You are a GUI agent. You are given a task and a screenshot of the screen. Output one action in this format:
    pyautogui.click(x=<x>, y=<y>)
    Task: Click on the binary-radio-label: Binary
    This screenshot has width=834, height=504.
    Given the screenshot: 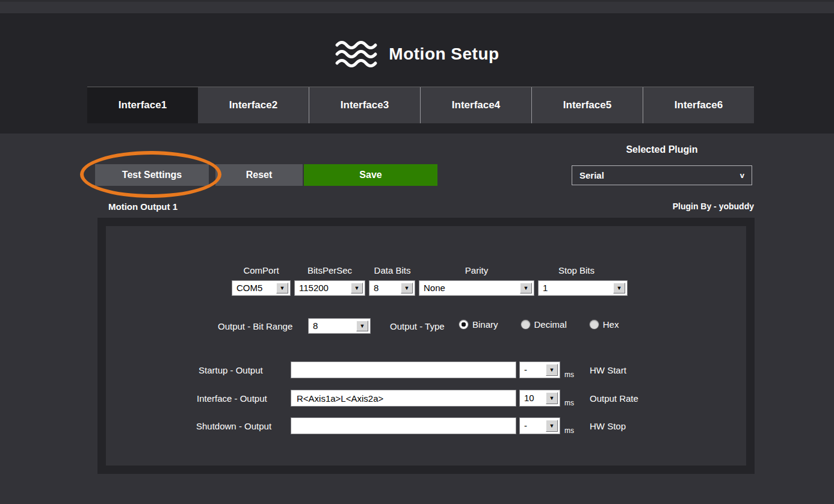 What is the action you would take?
    pyautogui.click(x=485, y=325)
    